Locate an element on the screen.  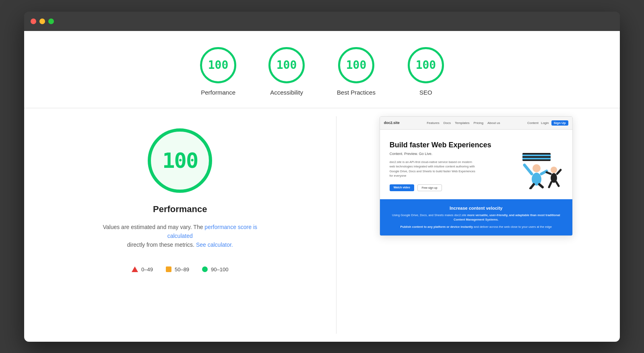
triangle-icon is located at coordinates (135, 269).